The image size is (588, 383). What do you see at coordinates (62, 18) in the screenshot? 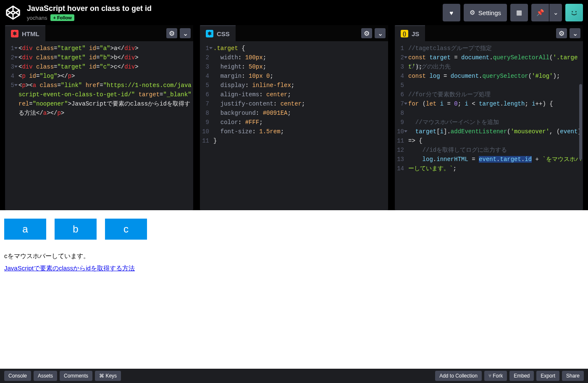
I see `follow-button: + Follow` at bounding box center [62, 18].